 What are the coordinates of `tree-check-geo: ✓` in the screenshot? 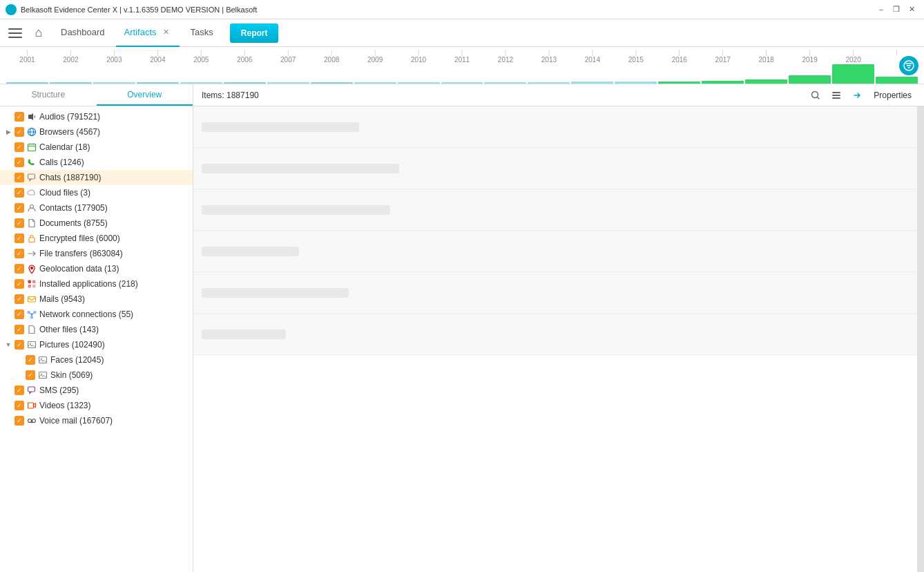 It's located at (19, 269).